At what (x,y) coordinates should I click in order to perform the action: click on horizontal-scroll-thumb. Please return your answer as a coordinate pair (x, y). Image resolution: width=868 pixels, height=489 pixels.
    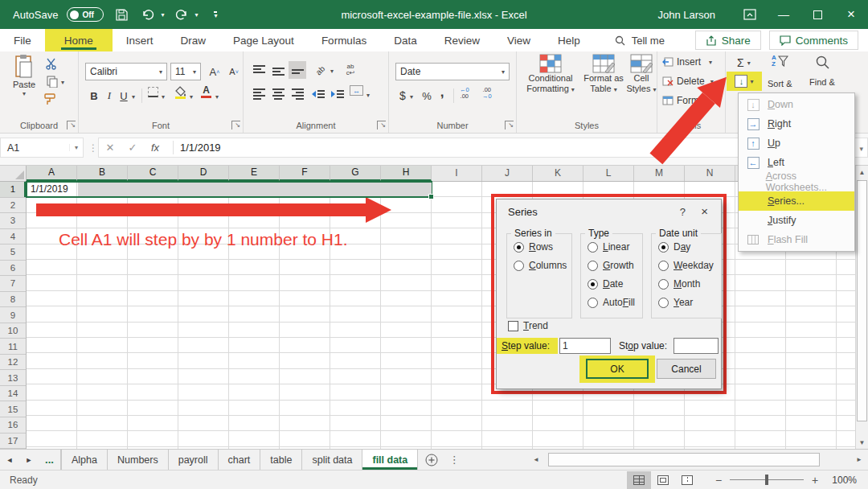
    Looking at the image, I should click on (684, 460).